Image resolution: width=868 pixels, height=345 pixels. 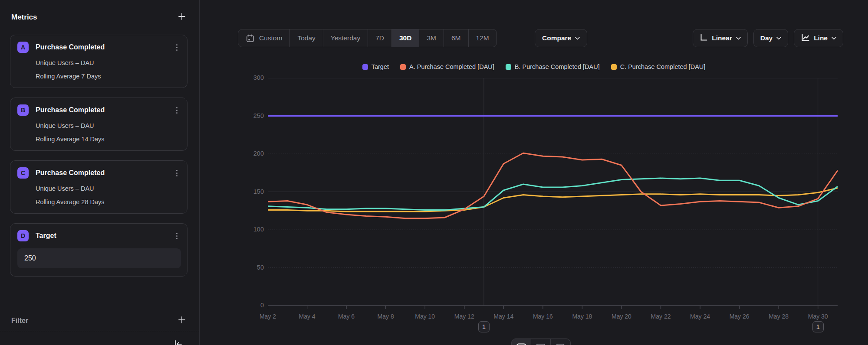 What do you see at coordinates (108, 76) in the screenshot?
I see `metric-transform: Rolling Average 7 Days` at bounding box center [108, 76].